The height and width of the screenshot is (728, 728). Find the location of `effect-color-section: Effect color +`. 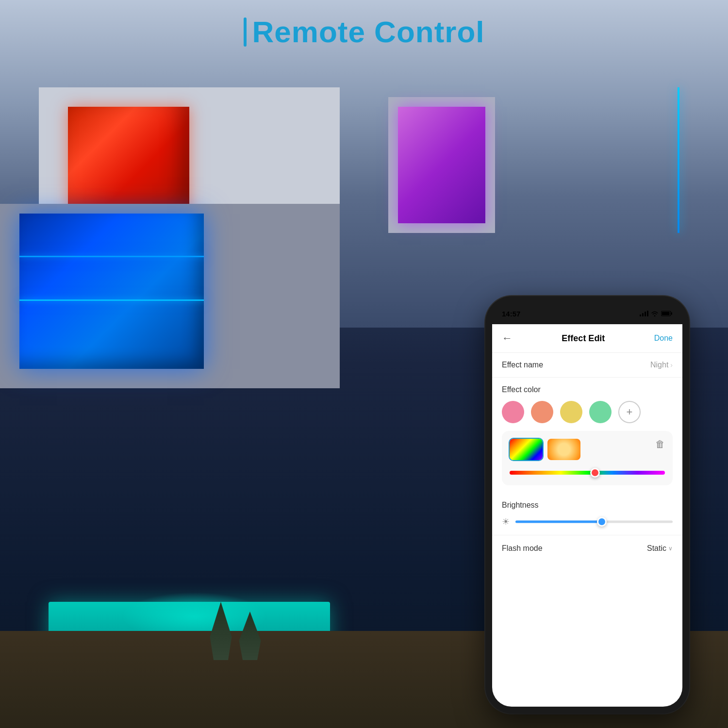

effect-color-section: Effect color + is located at coordinates (587, 431).